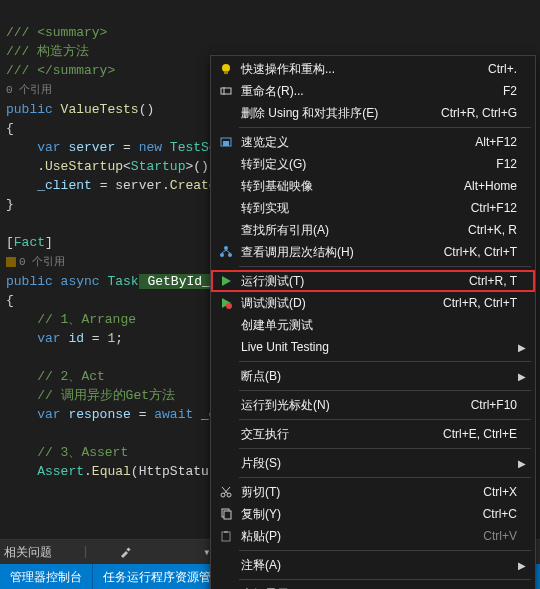  Describe the element at coordinates (120, 282) in the screenshot. I see `code-line: public async Task GetById_Sho` at that location.